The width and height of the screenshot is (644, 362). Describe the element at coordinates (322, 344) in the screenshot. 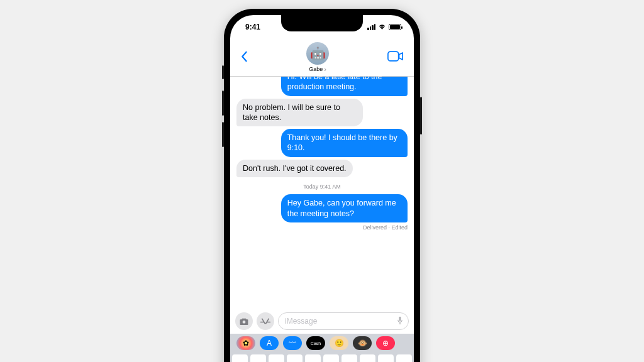

I see `app-drawer: ✿A〰Cash🙂🐵⊕` at that location.